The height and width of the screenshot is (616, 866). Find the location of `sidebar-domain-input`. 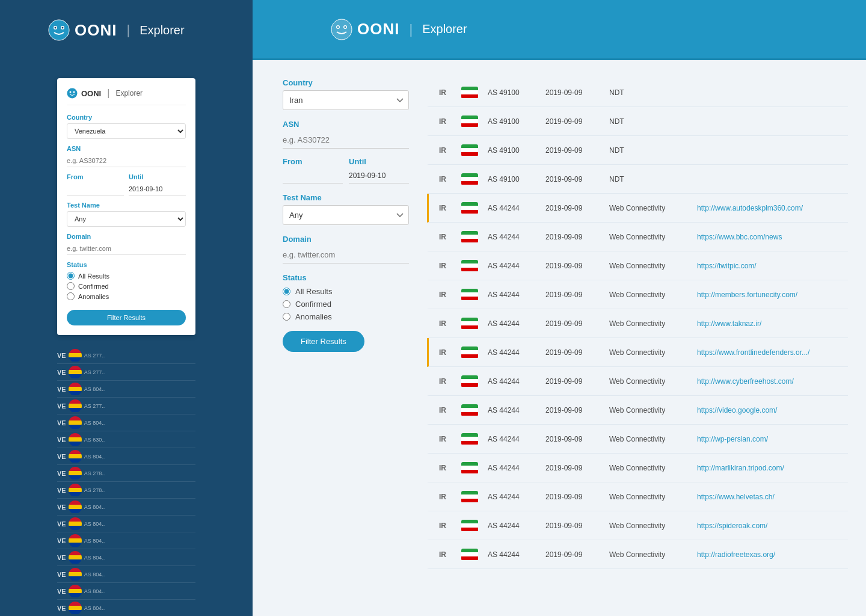

sidebar-domain-input is located at coordinates (126, 249).